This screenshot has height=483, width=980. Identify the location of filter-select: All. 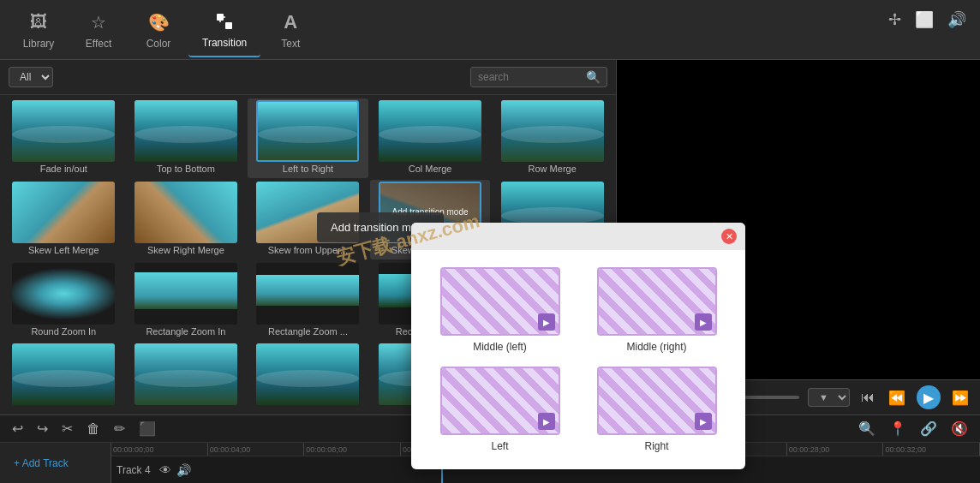
(31, 77).